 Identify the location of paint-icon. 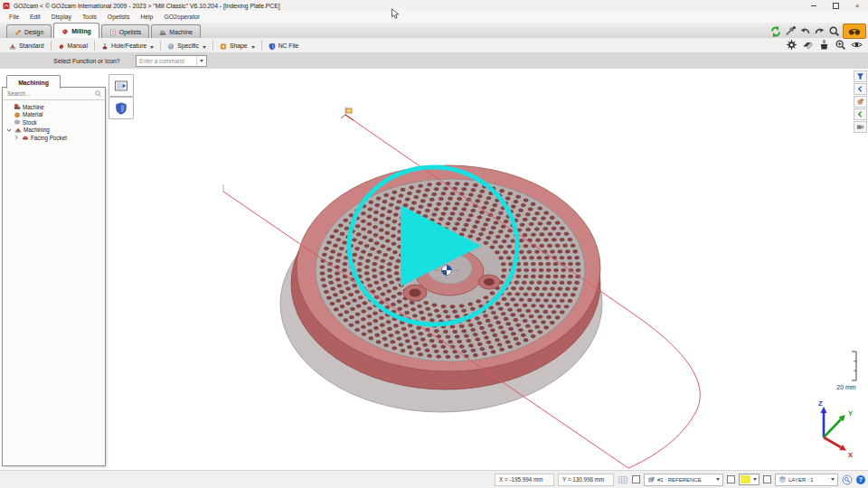
(825, 45).